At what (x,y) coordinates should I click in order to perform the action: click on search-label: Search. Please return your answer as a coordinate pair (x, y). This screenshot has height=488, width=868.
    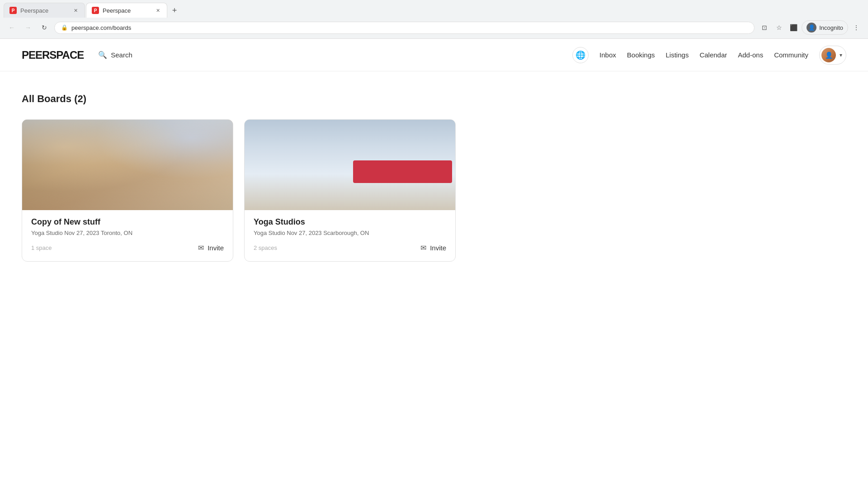
    Looking at the image, I should click on (122, 55).